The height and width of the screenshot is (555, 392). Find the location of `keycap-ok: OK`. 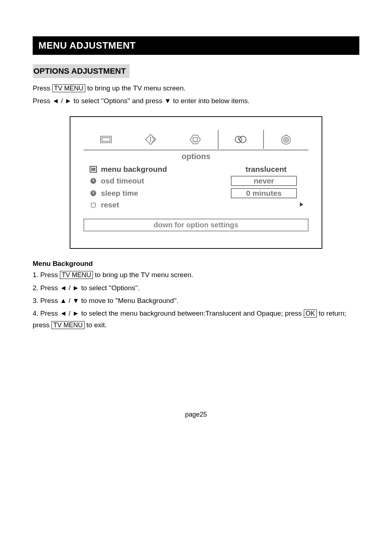

keycap-ok: OK is located at coordinates (310, 313).